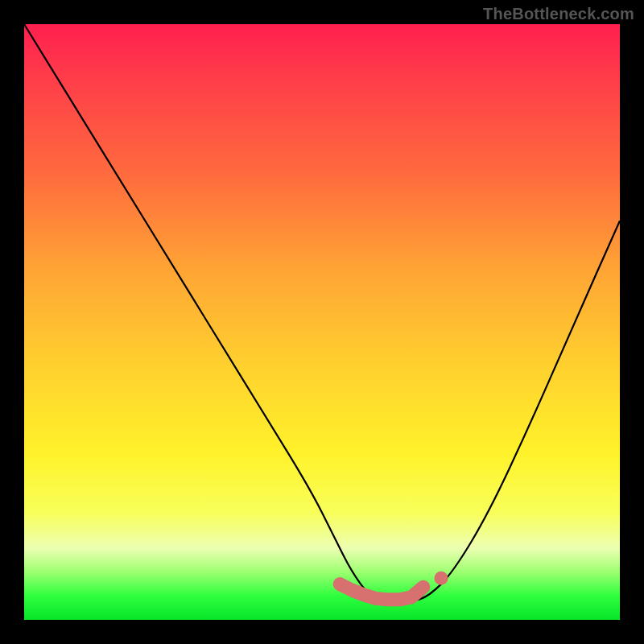 The height and width of the screenshot is (644, 644). I want to click on bottom-marker-group, so click(394, 586).